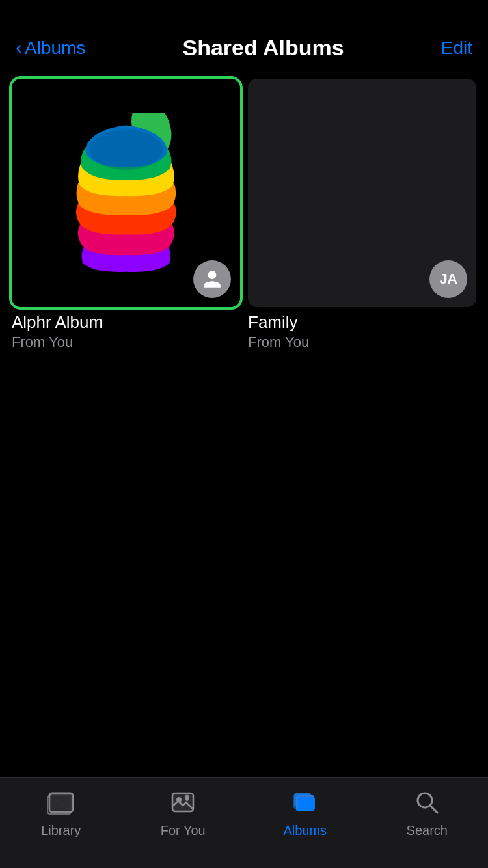 This screenshot has width=488, height=868. What do you see at coordinates (61, 830) in the screenshot?
I see `tab-library-label: Library` at bounding box center [61, 830].